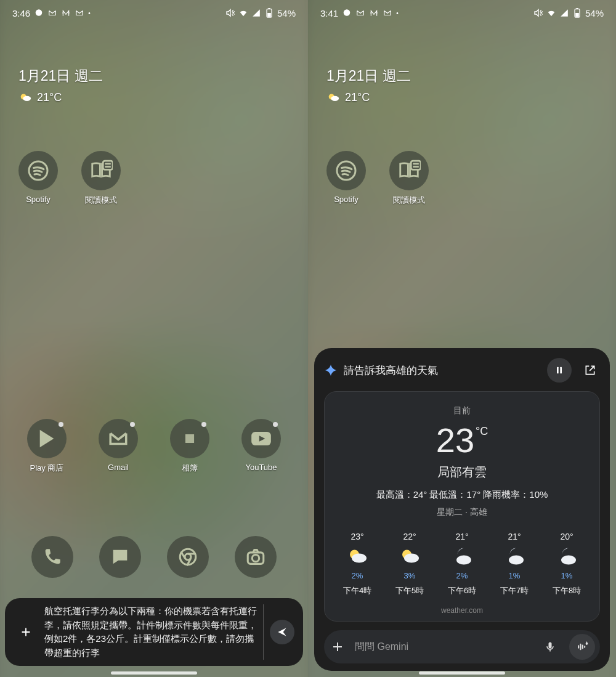 The width and height of the screenshot is (616, 677). I want to click on gemini-query-text: 請告訴我高雄的天氣, so click(442, 371).